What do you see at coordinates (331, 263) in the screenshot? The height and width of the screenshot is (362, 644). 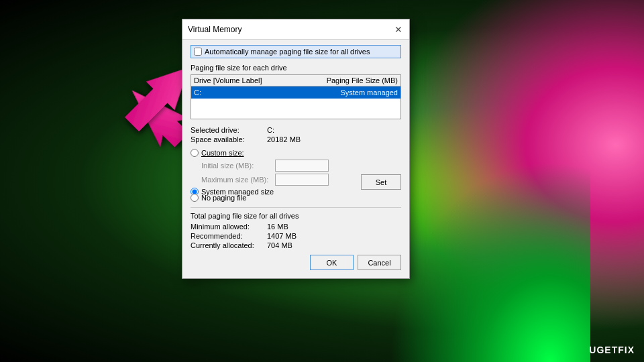 I see `ok-button: OK` at bounding box center [331, 263].